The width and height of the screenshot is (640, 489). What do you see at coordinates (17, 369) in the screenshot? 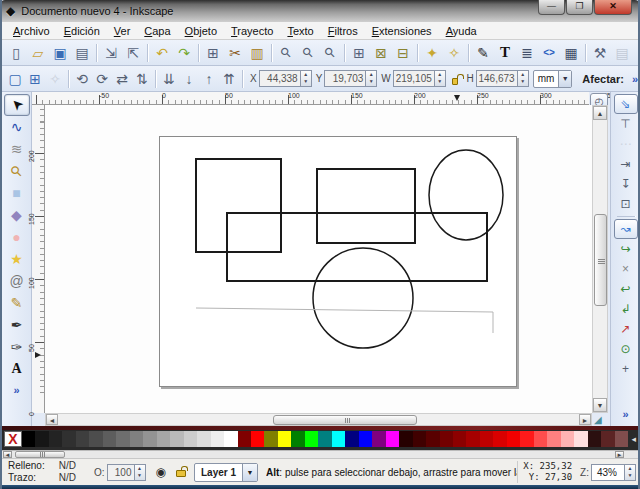
I see `tool-text: A` at bounding box center [17, 369].